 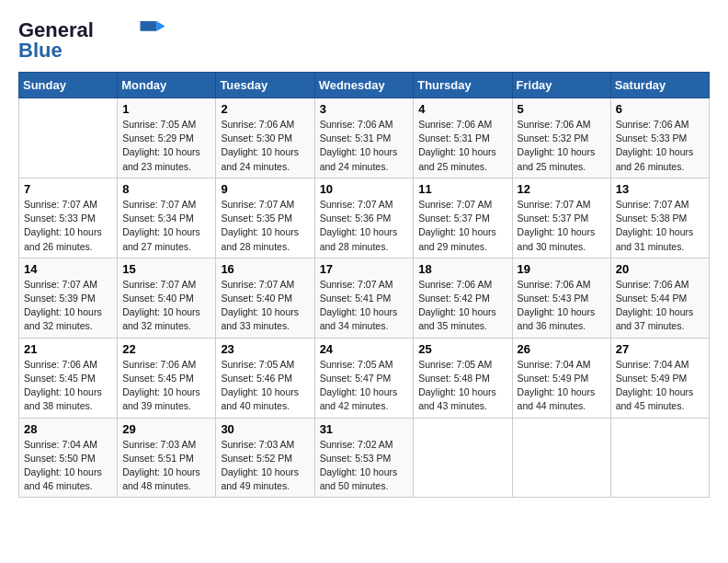 I want to click on day-number: 5, so click(x=562, y=109).